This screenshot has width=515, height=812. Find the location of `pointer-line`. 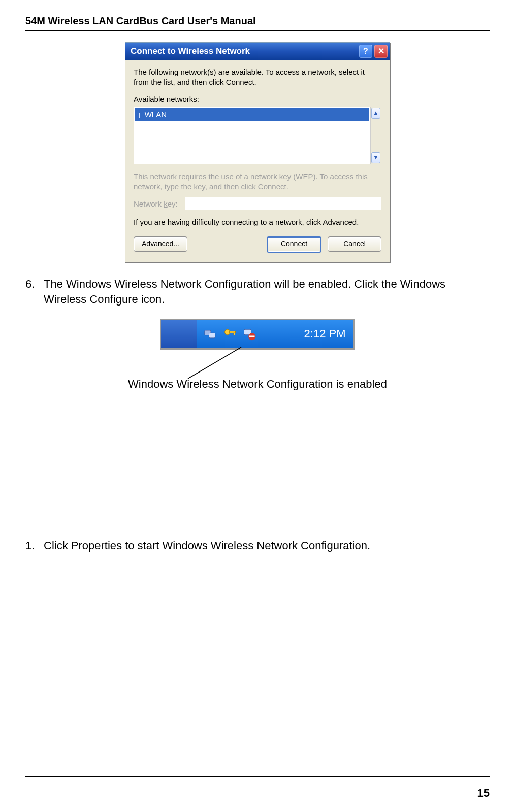

pointer-line is located at coordinates (258, 365).